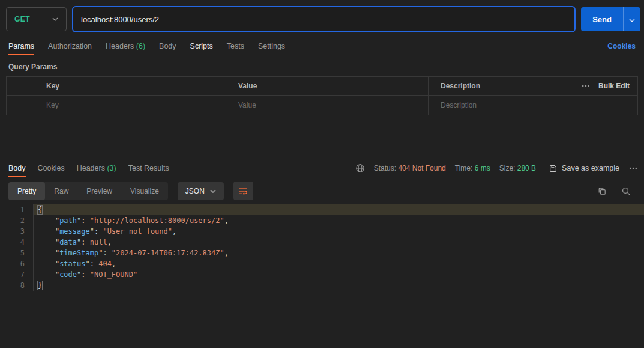  What do you see at coordinates (149, 168) in the screenshot?
I see `response-tab-test-results: Test Results` at bounding box center [149, 168].